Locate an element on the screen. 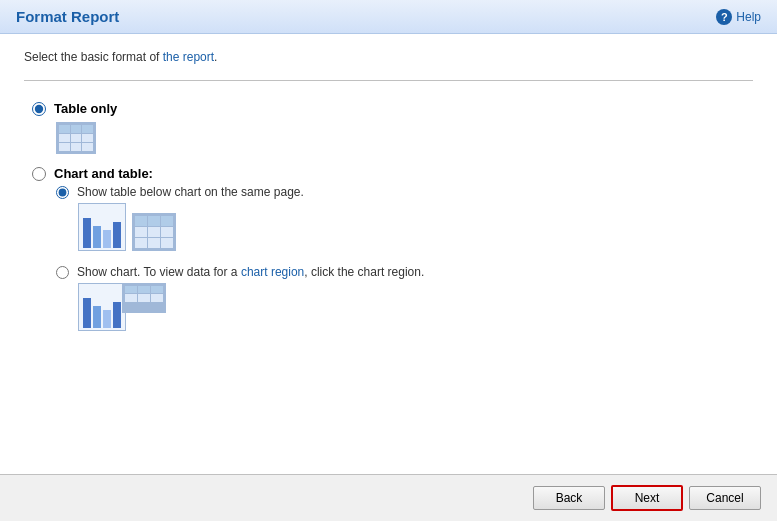 This screenshot has height=521, width=777. chart-and-table-text: Chart and table: is located at coordinates (104, 174).